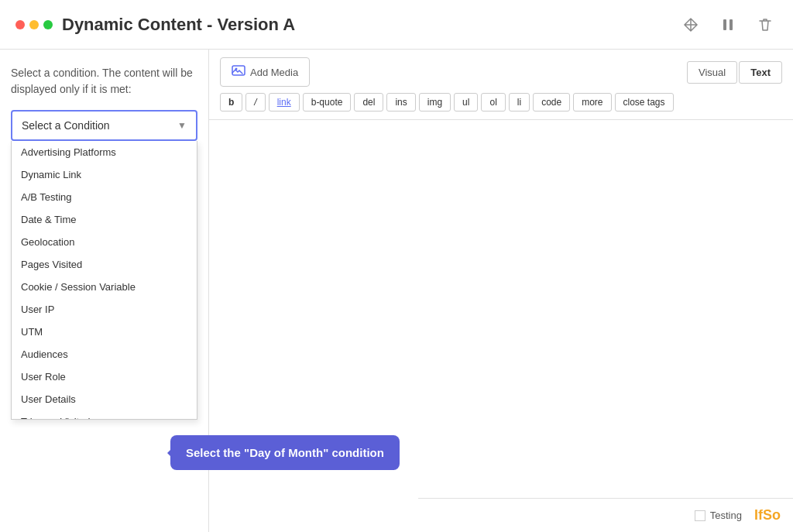 The width and height of the screenshot is (793, 532). Describe the element at coordinates (104, 125) in the screenshot. I see `condition-select: Select a Condition ▼` at that location.